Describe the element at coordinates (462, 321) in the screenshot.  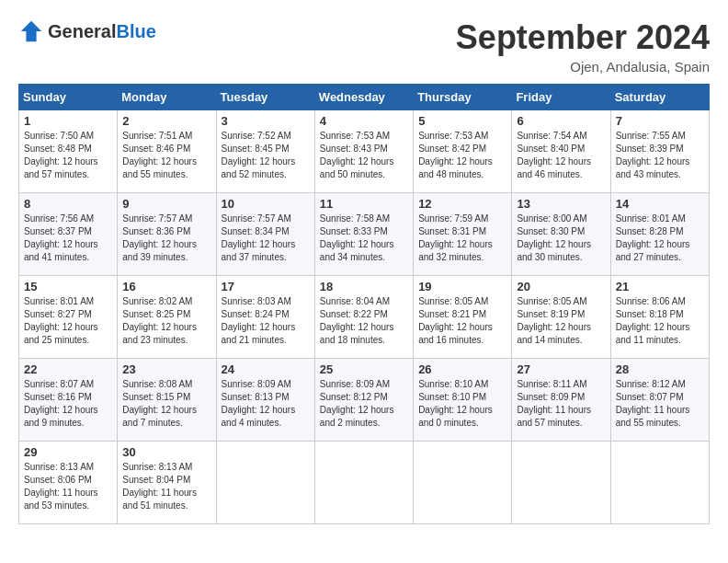
I see `day-info: Sunrise: 8:05 AMSunset: 8:21 PMDaylight:…` at that location.